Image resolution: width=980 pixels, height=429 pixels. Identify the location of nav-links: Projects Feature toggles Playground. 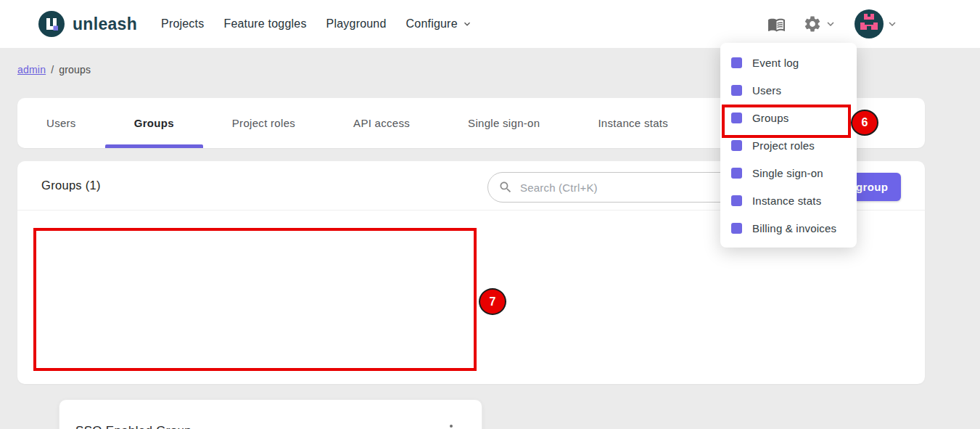
(317, 24).